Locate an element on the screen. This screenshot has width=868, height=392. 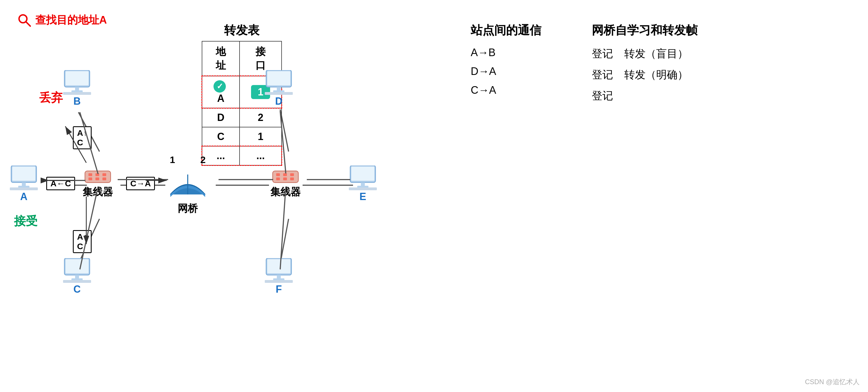
left-hub: 集线器 is located at coordinates (98, 184).